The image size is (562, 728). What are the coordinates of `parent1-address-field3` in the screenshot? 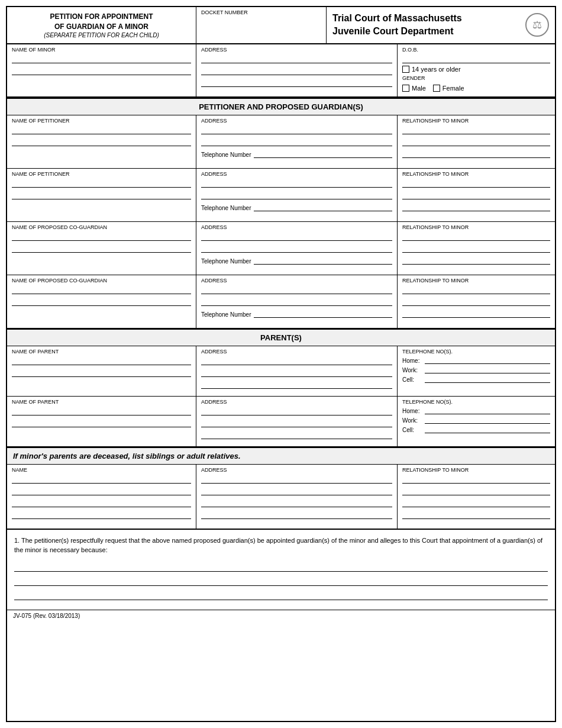 It's located at (297, 384).